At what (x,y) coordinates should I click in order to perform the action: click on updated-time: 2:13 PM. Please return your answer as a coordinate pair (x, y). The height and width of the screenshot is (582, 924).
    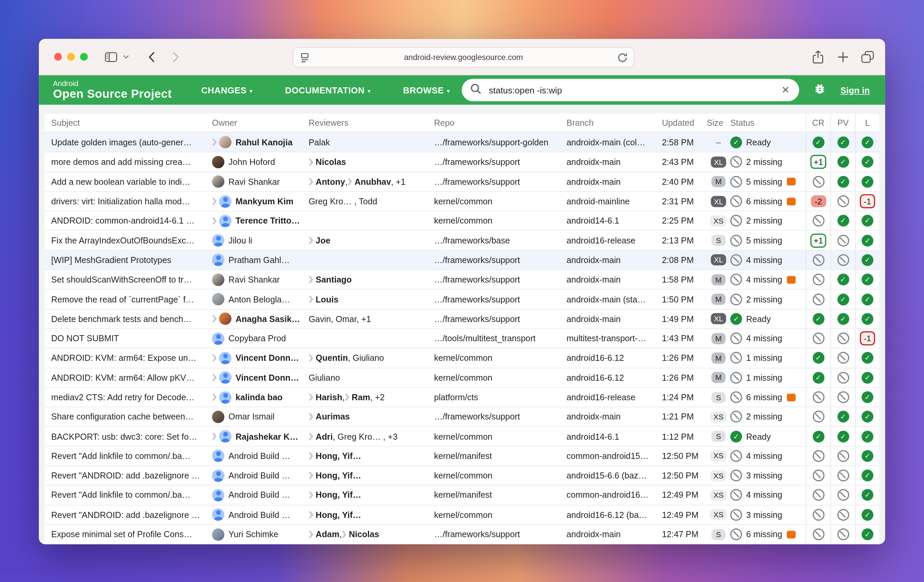
    Looking at the image, I should click on (678, 240).